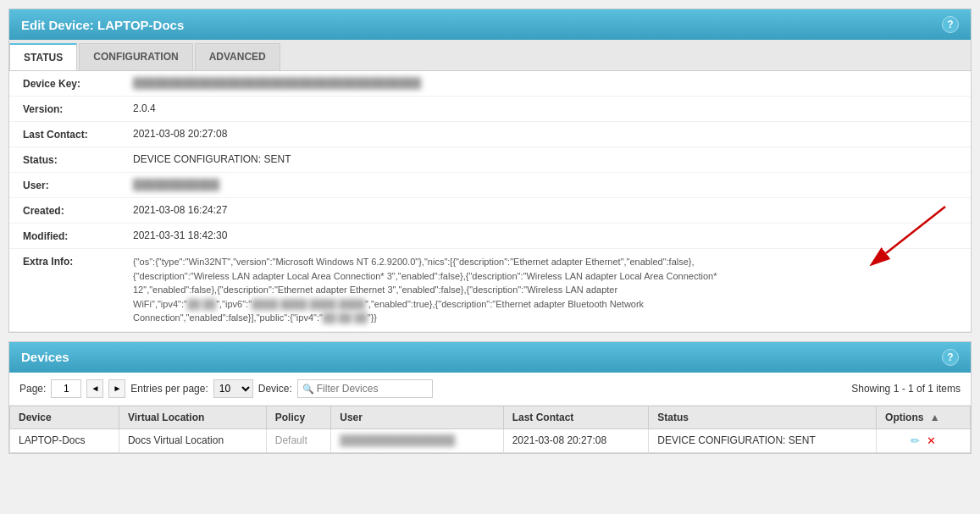  What do you see at coordinates (950, 25) in the screenshot?
I see `help-icon: ?` at bounding box center [950, 25].